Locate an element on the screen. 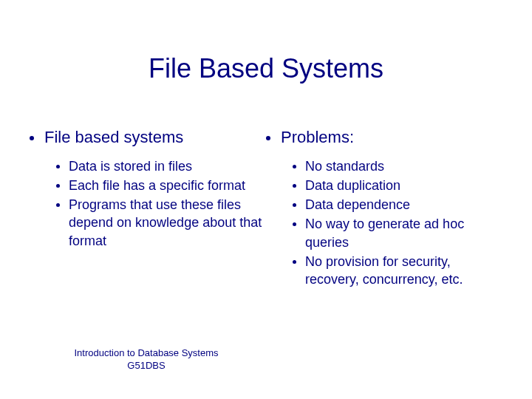 Image resolution: width=532 pixels, height=399 pixels. list-item-text: No provision for security, recovery, con… is located at coordinates (403, 270).